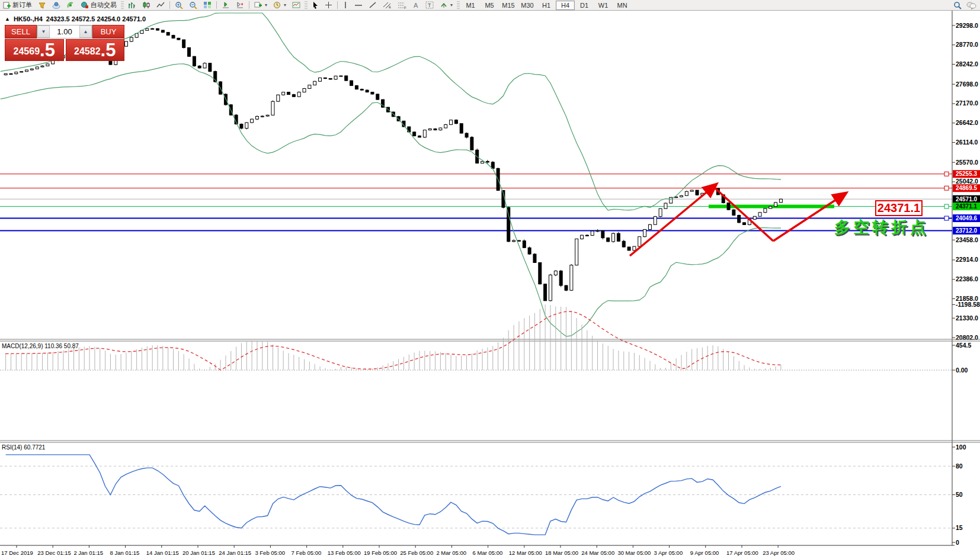 The height and width of the screenshot is (559, 980). What do you see at coordinates (546, 5) in the screenshot?
I see `timeframe-button-h1: H1` at bounding box center [546, 5].